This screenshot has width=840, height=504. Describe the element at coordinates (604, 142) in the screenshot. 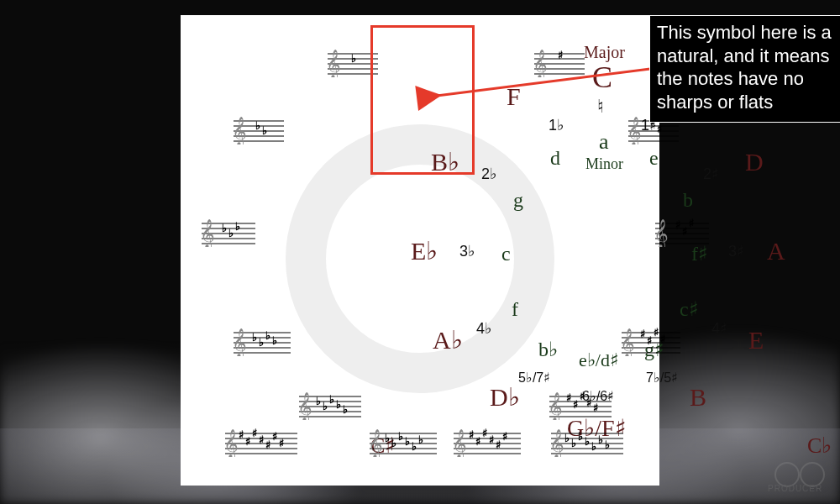

I see `minor-a: a` at that location.